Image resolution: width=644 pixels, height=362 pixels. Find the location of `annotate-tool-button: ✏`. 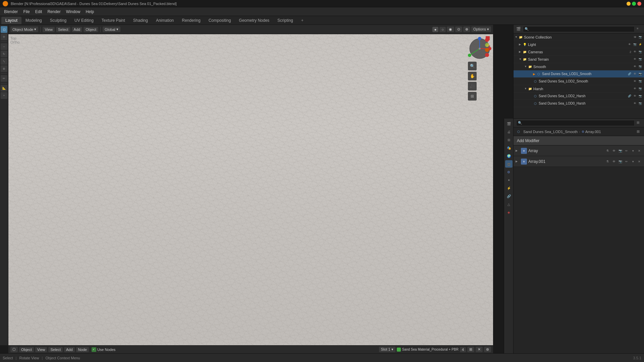

annotate-tool-button: ✏ is located at coordinates (4, 78).